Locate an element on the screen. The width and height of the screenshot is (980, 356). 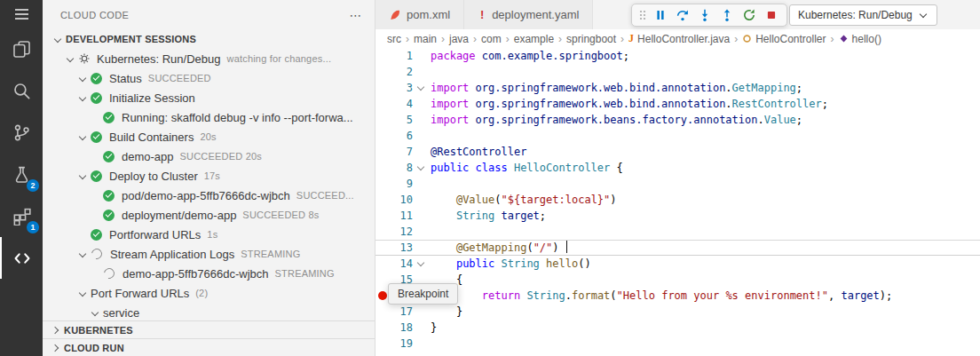
breadcrumb-item: hello() is located at coordinates (860, 39).